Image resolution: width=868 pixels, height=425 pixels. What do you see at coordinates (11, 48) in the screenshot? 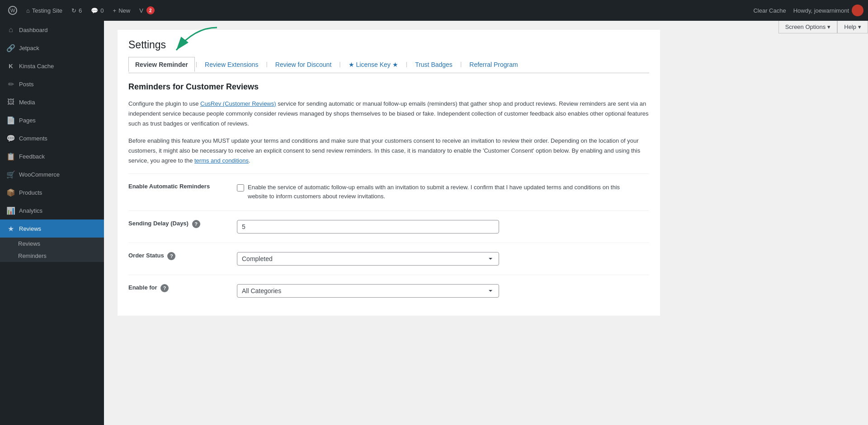
I see `jetpack-icon: 🔗` at bounding box center [11, 48].